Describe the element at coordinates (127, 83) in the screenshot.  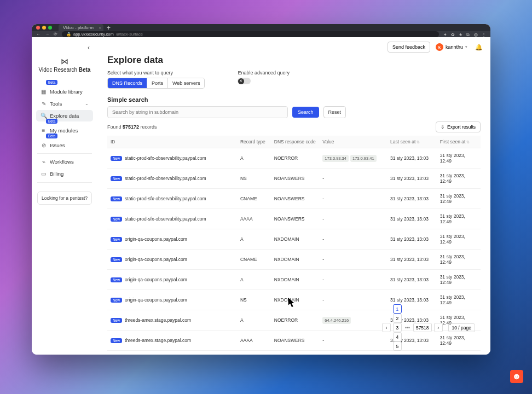
I see `segment-dns-records: DNS Records` at that location.